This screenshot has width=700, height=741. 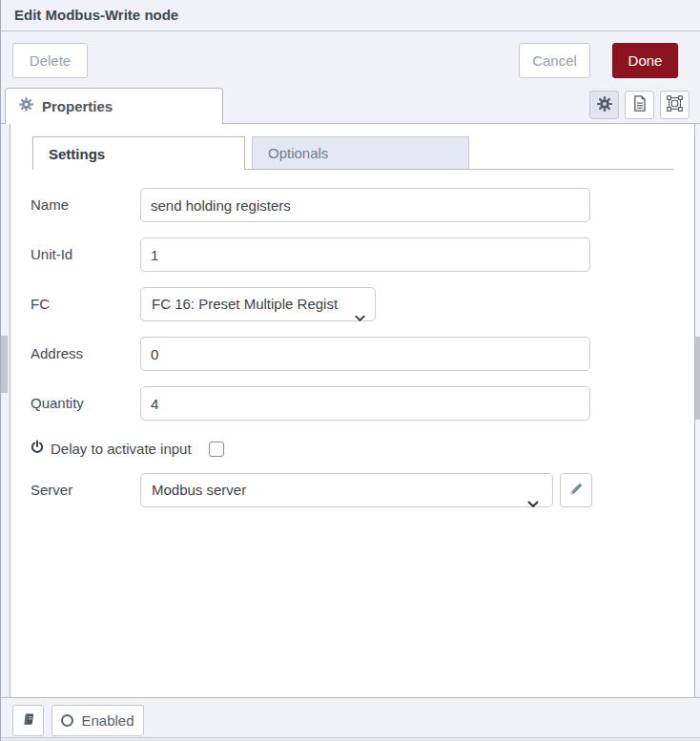 I want to click on edit-server-button, so click(x=576, y=490).